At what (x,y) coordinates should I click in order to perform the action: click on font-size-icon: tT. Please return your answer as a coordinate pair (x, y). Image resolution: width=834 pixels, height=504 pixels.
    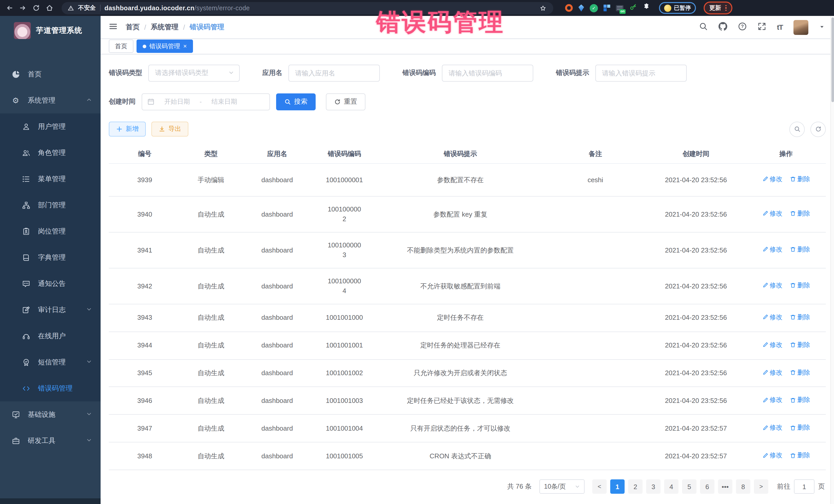
    Looking at the image, I should click on (780, 27).